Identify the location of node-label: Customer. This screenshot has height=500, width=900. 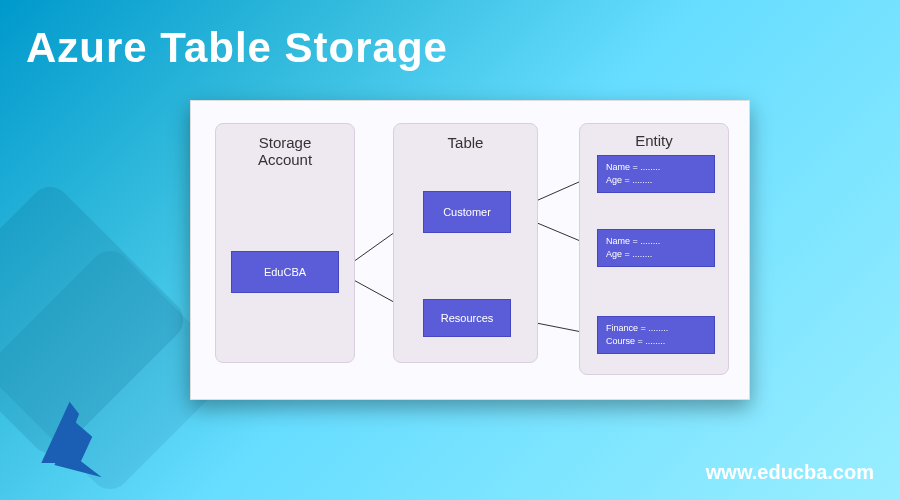
(467, 212).